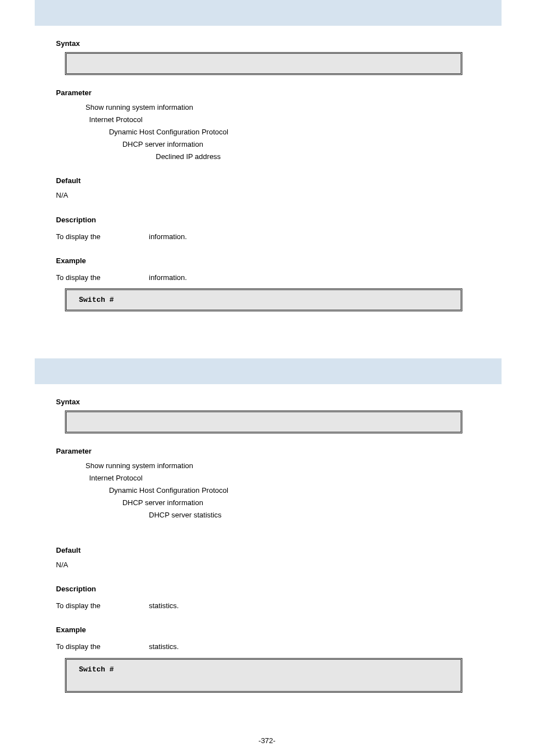  What do you see at coordinates (295, 93) in the screenshot?
I see `parameter-label-1: Parameter` at bounding box center [295, 93].